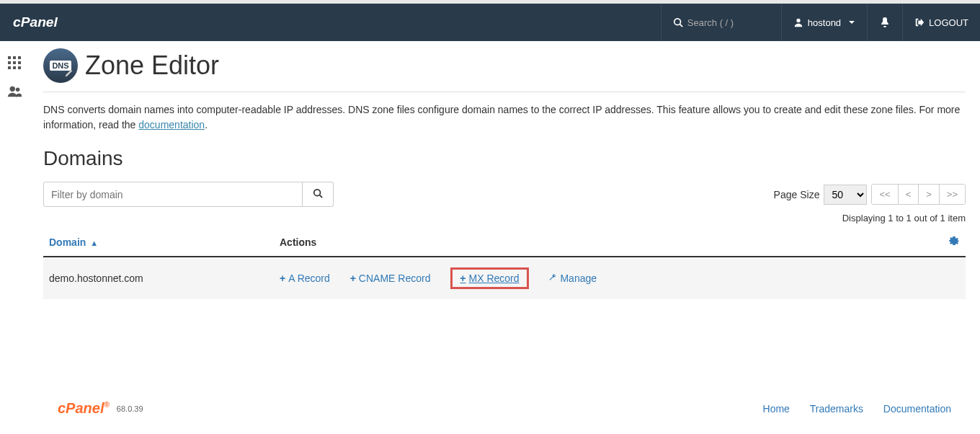  What do you see at coordinates (14, 63) in the screenshot?
I see `grid-icon` at bounding box center [14, 63].